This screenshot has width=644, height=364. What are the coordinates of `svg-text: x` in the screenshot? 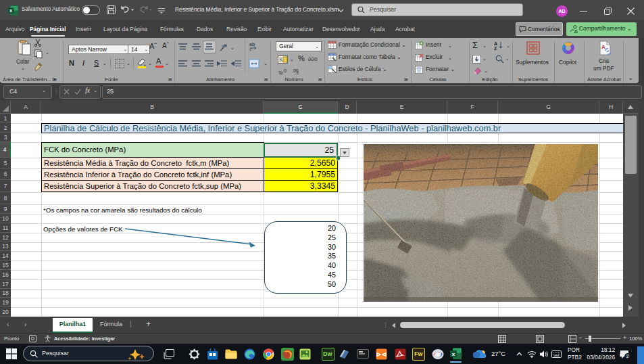 It's located at (454, 355).